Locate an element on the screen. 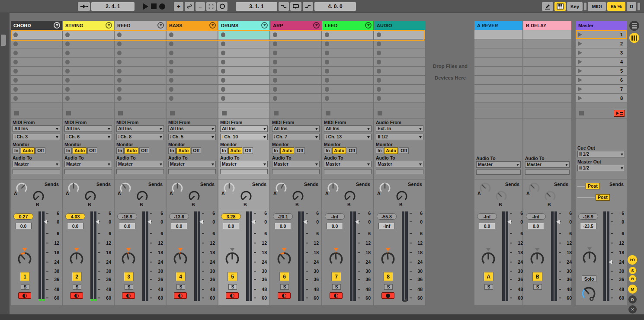 The height and width of the screenshot is (320, 644). browser-toggle is located at coordinates (3, 40).